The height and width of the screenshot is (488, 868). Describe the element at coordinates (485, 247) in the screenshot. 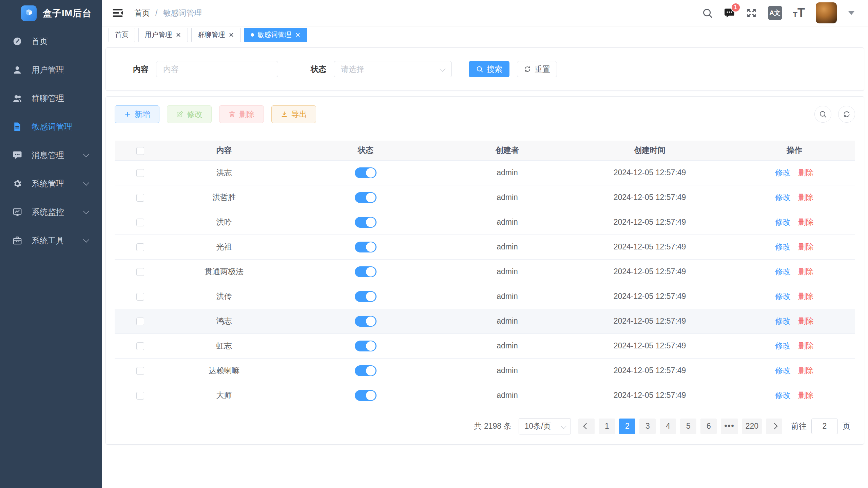

I see `table-row: 光祖 admin 2024-12-05 12:57:49 修改删除` at that location.